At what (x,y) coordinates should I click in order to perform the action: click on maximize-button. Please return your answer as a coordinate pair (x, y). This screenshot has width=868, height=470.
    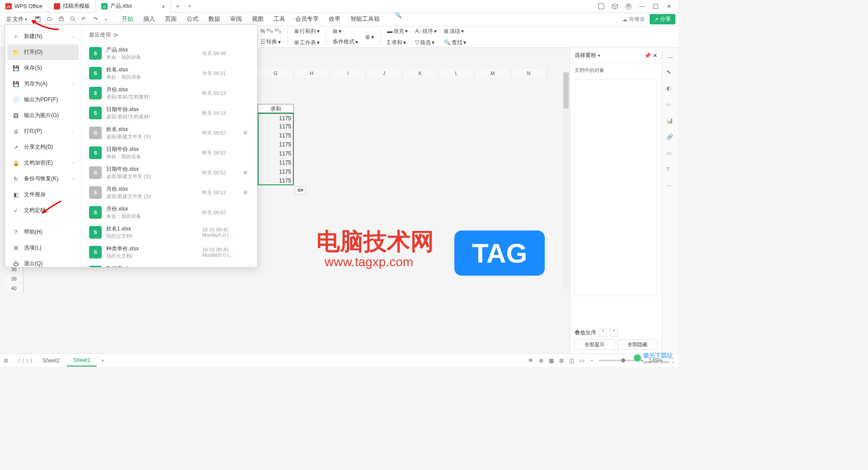
    Looking at the image, I should click on (656, 6).